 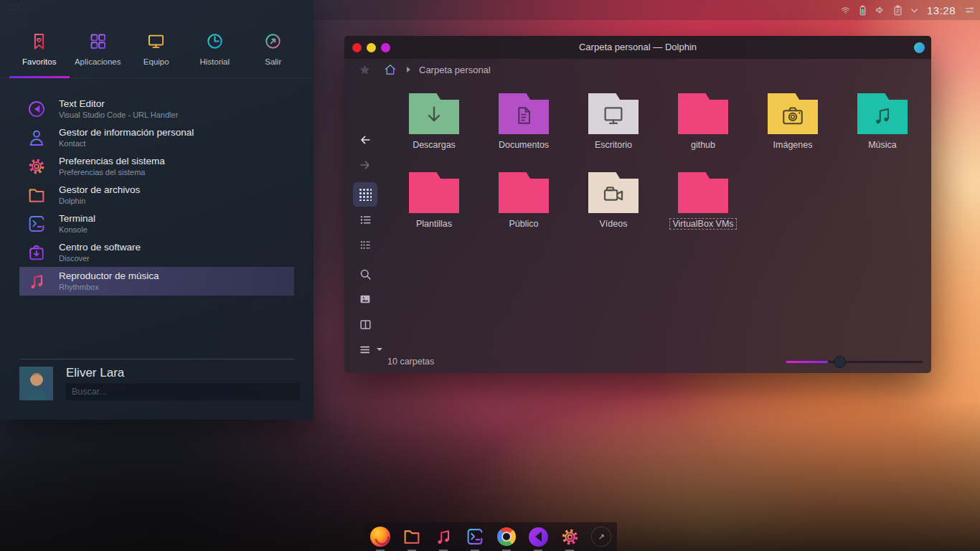 What do you see at coordinates (39, 51) in the screenshot?
I see `tab-favoritos: Favoritos` at bounding box center [39, 51].